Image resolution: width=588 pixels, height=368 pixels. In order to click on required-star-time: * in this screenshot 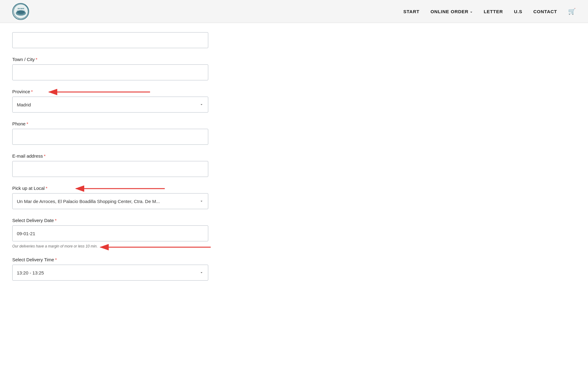, I will do `click(56, 259)`.